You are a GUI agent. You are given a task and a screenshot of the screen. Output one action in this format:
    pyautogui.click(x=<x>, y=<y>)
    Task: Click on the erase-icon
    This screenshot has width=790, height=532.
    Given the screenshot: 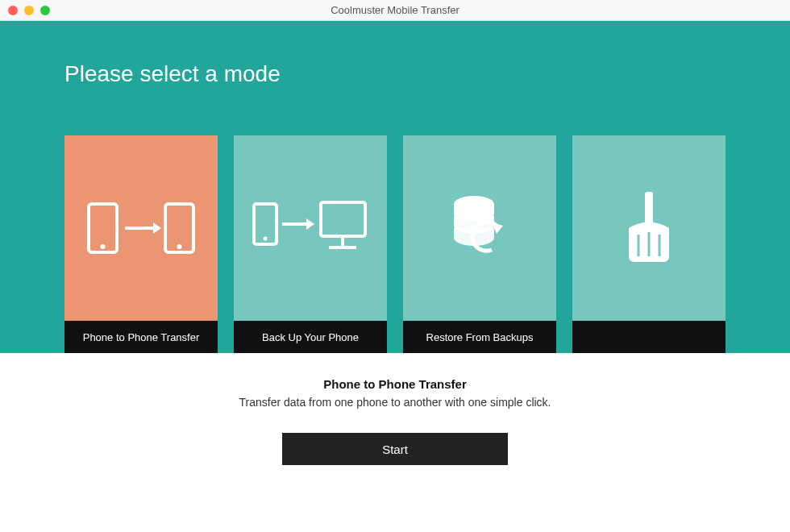 What is the action you would take?
    pyautogui.click(x=649, y=228)
    